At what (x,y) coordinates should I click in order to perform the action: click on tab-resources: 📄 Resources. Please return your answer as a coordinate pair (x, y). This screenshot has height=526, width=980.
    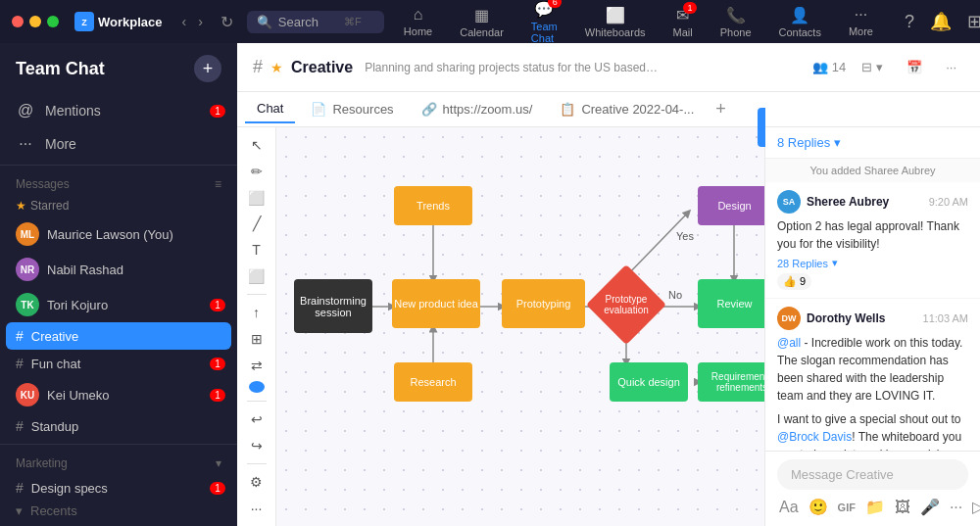
    Looking at the image, I should click on (352, 110).